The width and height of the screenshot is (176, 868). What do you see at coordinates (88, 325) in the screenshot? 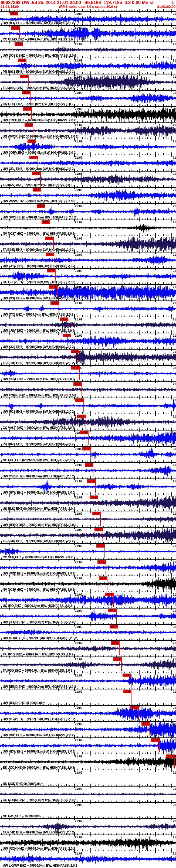
I see `trace-row: xT 4 21:02 21 UW LRIV BHZ -- 99999.0km B…` at bounding box center [88, 325].